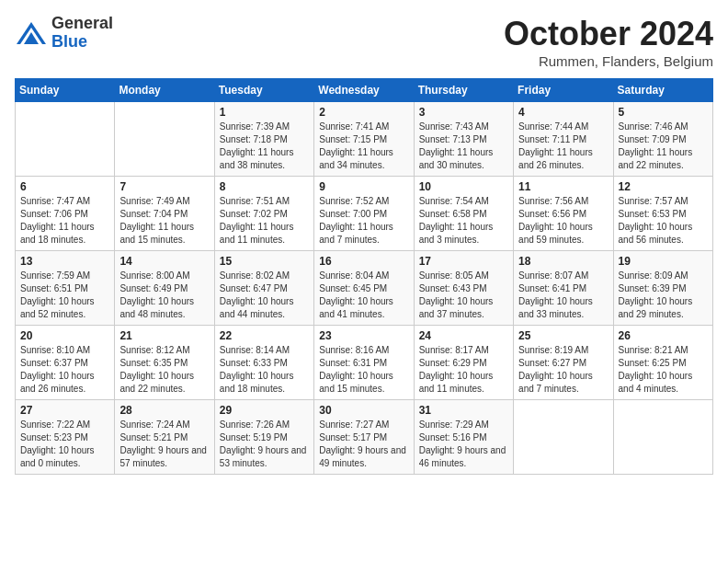  What do you see at coordinates (265, 187) in the screenshot?
I see `day-number: 8` at bounding box center [265, 187].